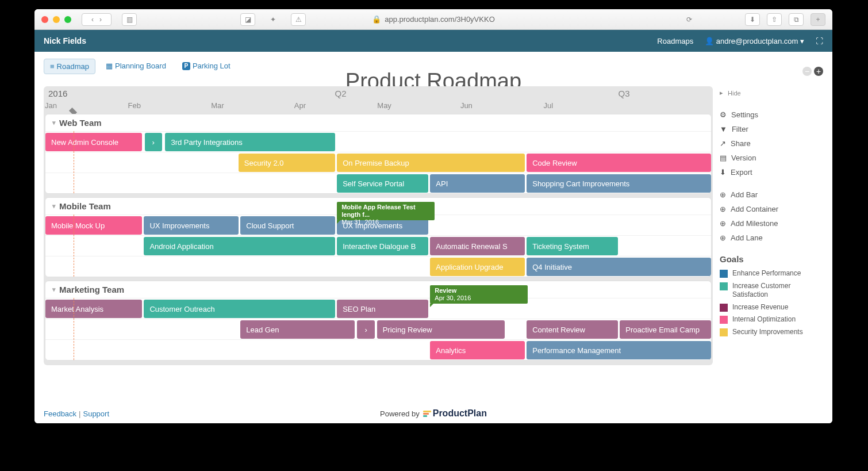  I want to click on add-milestone-button: ⊕Add Milestone, so click(771, 223).